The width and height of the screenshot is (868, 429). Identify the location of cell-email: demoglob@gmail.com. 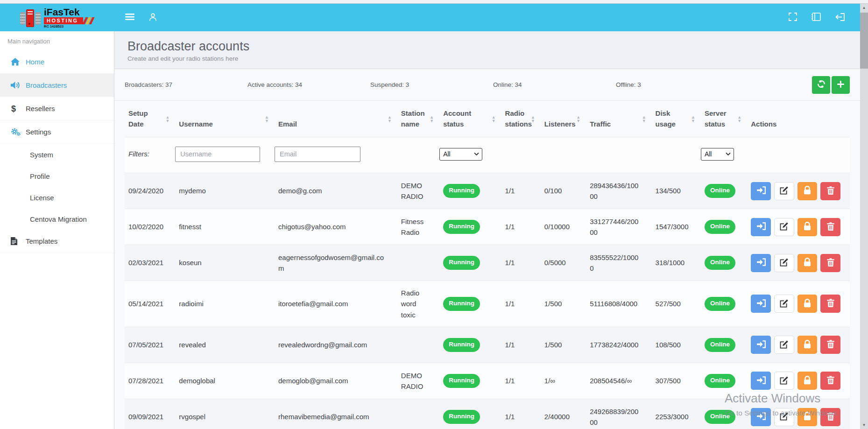
(336, 381).